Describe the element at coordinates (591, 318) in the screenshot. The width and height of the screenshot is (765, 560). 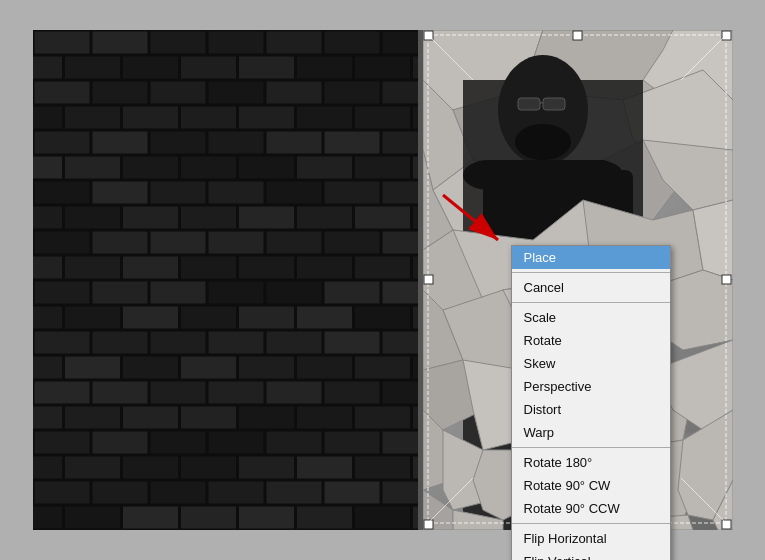
I see `menu-item-scale: Scale` at that location.